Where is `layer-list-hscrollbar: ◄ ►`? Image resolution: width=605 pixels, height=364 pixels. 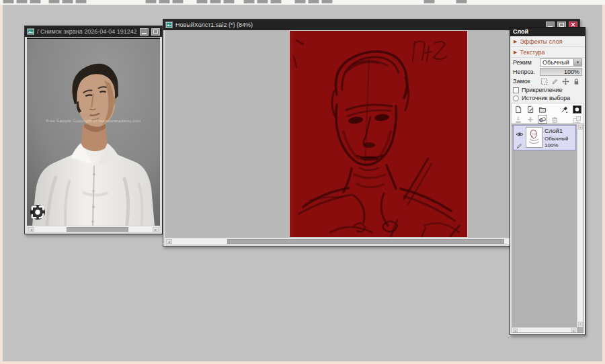 layer-list-hscrollbar: ◄ ► is located at coordinates (544, 330).